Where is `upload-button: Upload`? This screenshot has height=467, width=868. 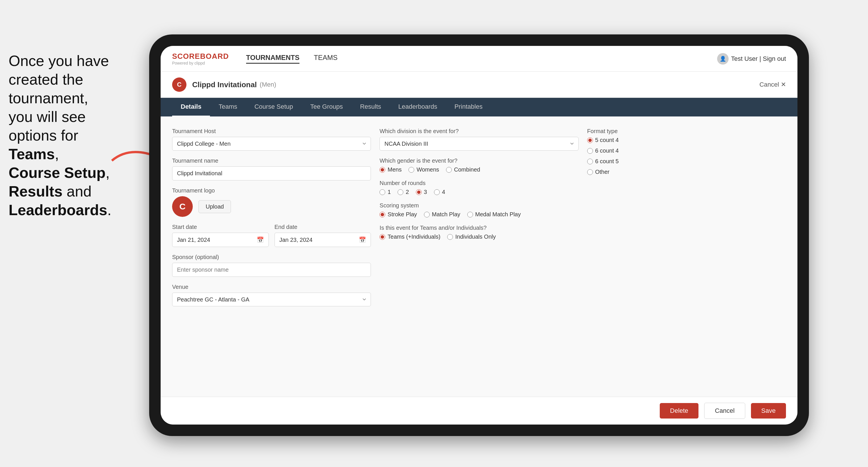 upload-button: Upload is located at coordinates (215, 207).